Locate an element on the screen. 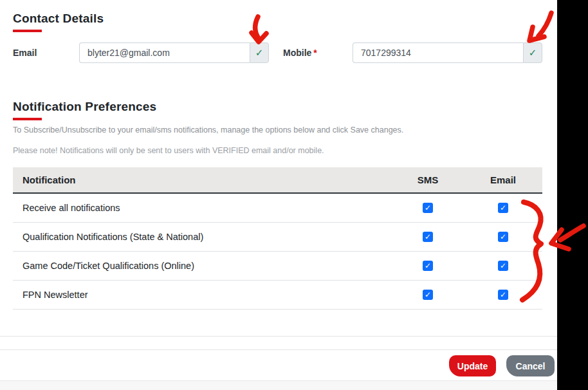 The height and width of the screenshot is (390, 588). table-header-row: Notification SMS Email is located at coordinates (278, 180).